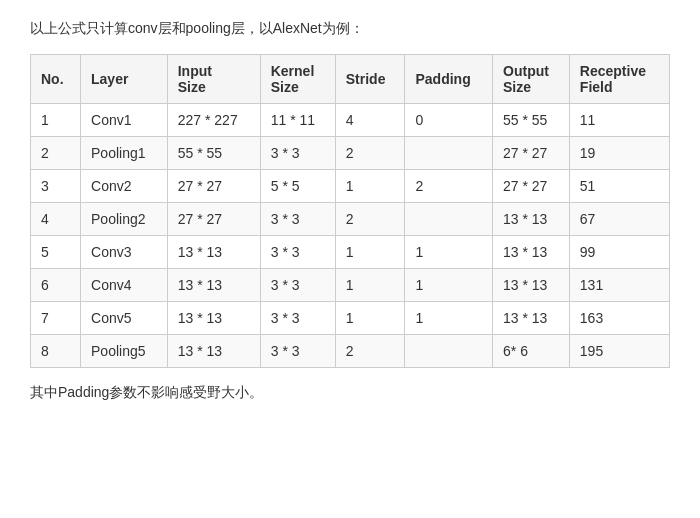 The image size is (700, 518). I want to click on table-cell: Conv3, so click(124, 252).